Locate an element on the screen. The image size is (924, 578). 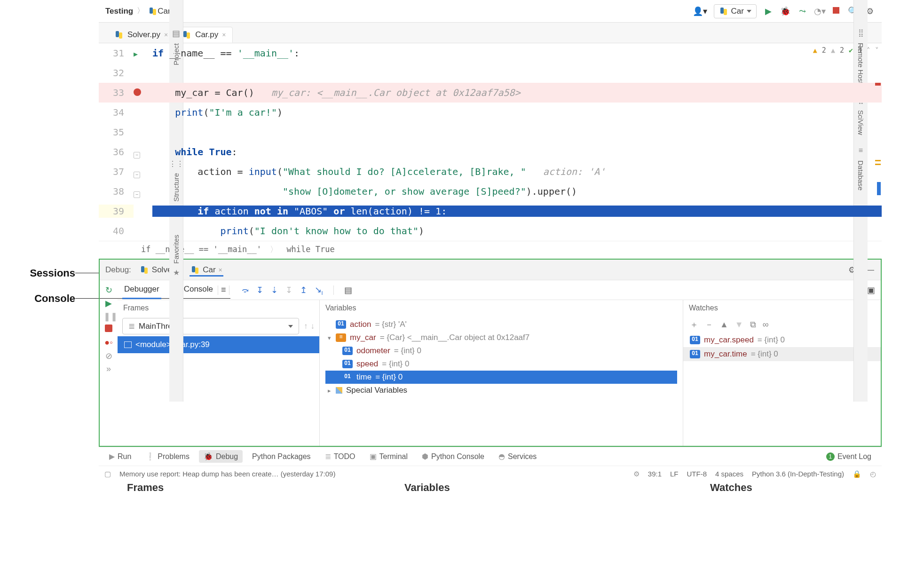
editor-breadcrumb: if __name__ == '__main__' 〉 while True is located at coordinates (490, 249).